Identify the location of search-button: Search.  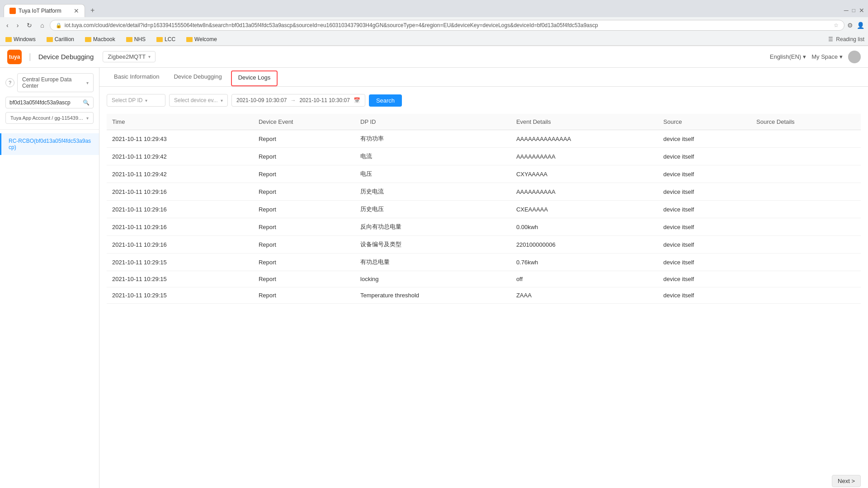
(385, 100).